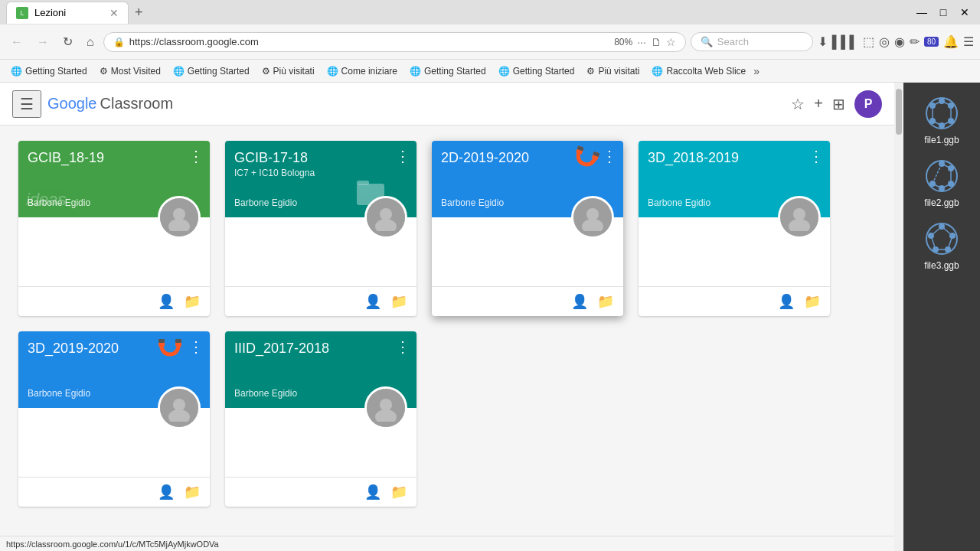 This screenshot has width=980, height=551. What do you see at coordinates (868, 41) in the screenshot?
I see `reader-icon: ⬚` at bounding box center [868, 41].